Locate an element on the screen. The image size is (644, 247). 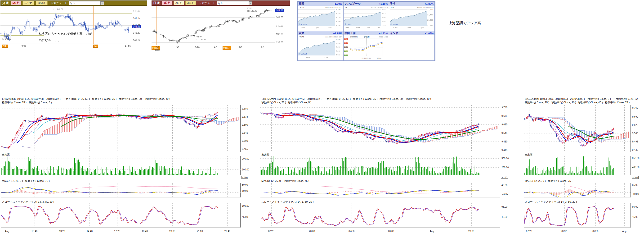
interval-1day-button: 1日足 is located at coordinates (167, 3).